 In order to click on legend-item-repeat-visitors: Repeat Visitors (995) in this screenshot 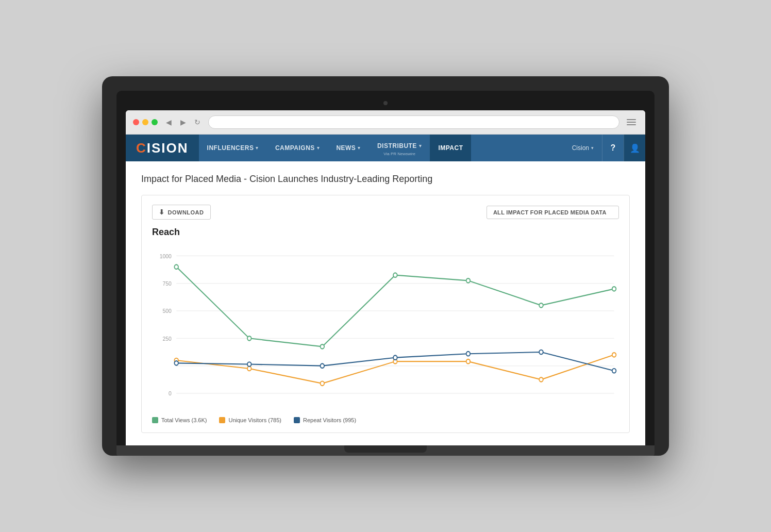, I will do `click(325, 420)`.